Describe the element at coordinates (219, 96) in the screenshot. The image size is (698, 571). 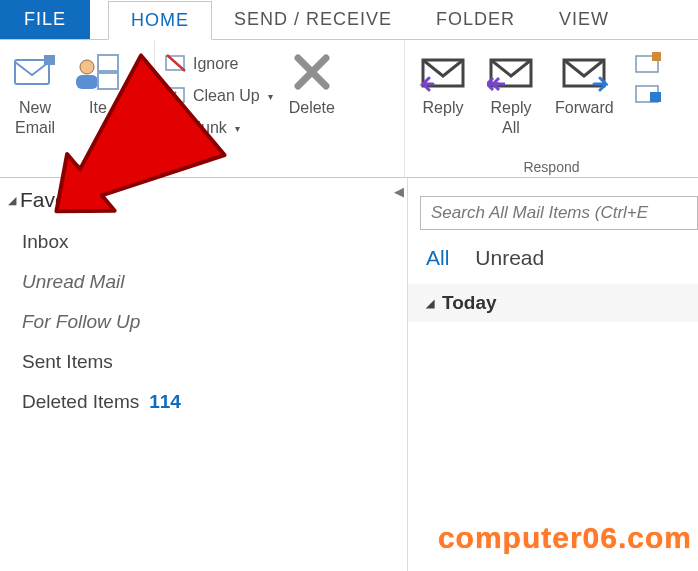
I see `cleanup-button: × Clean Up ▾` at that location.